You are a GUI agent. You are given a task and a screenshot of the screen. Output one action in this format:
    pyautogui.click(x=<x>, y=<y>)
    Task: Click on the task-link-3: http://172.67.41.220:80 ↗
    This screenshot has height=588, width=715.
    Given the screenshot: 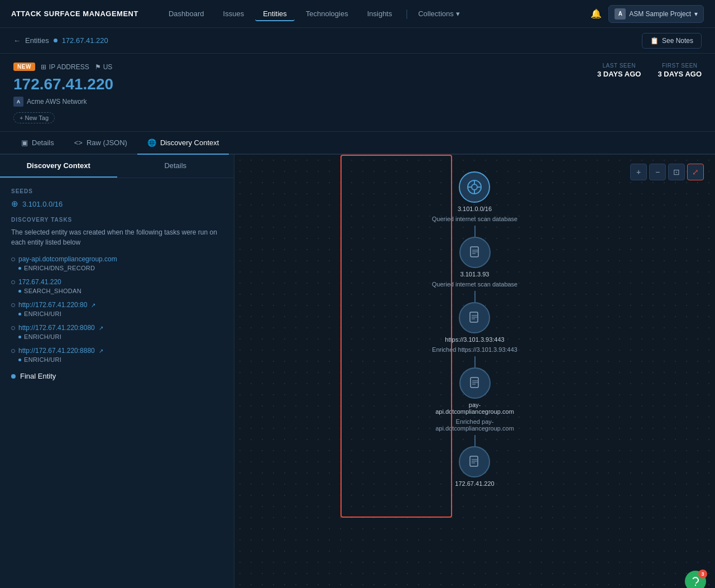 What is the action you would take?
    pyautogui.click(x=57, y=305)
    